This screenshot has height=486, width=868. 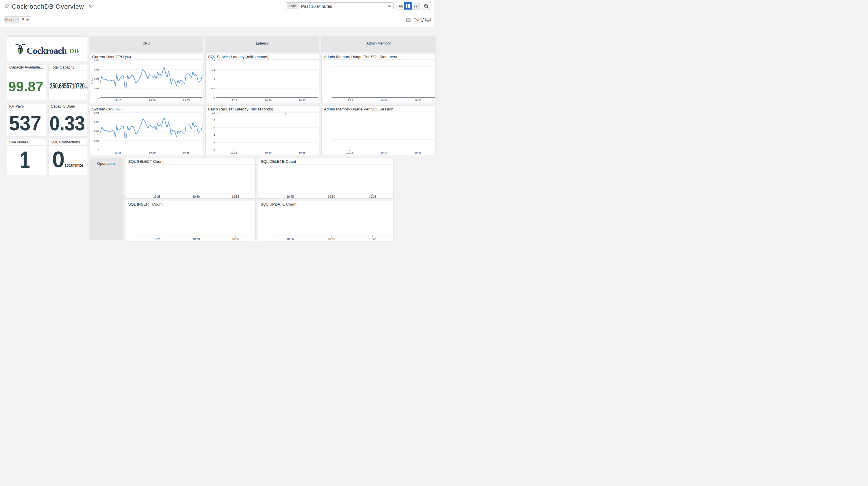 I want to click on svg-text: 0.5, so click(x=213, y=88).